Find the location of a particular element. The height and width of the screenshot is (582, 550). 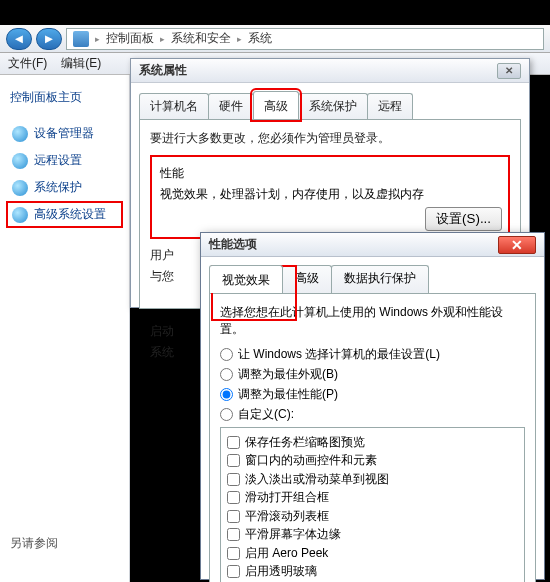

tab-computer-name: 计算机名 is located at coordinates (174, 106).